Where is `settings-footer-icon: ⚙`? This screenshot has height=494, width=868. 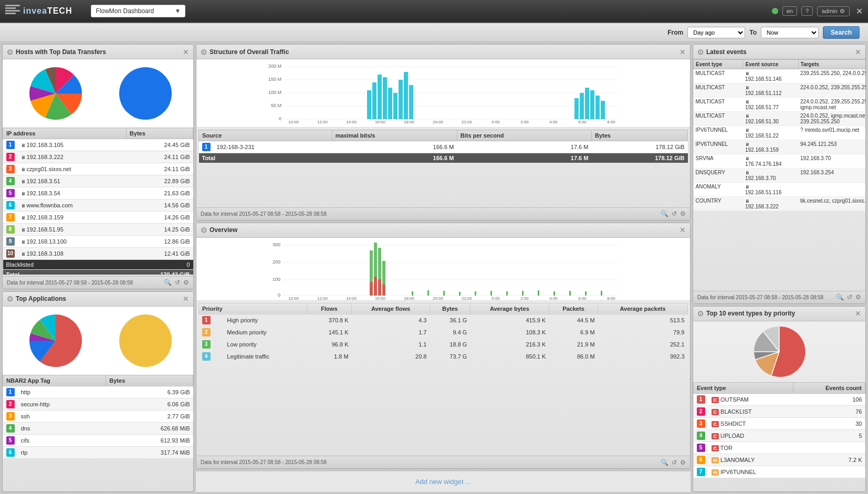
settings-footer-icon: ⚙ is located at coordinates (186, 282).